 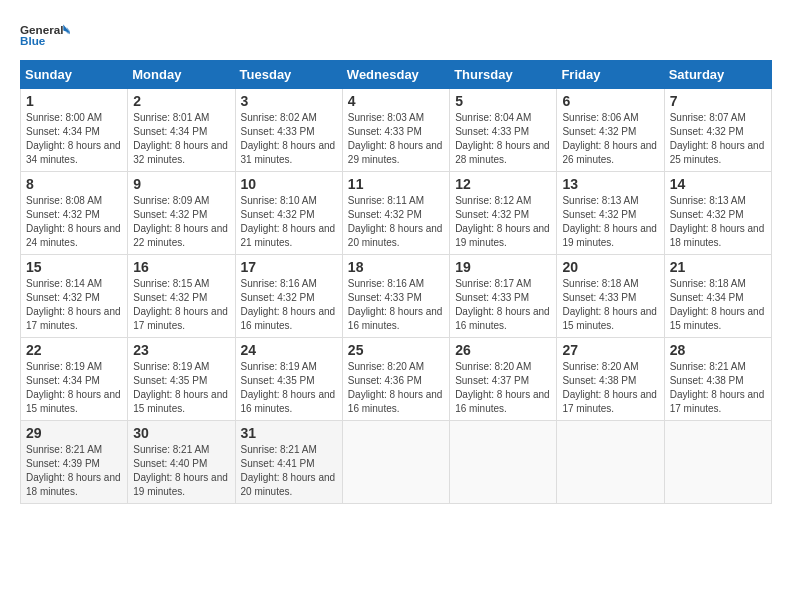 I want to click on day-number: 24, so click(x=289, y=350).